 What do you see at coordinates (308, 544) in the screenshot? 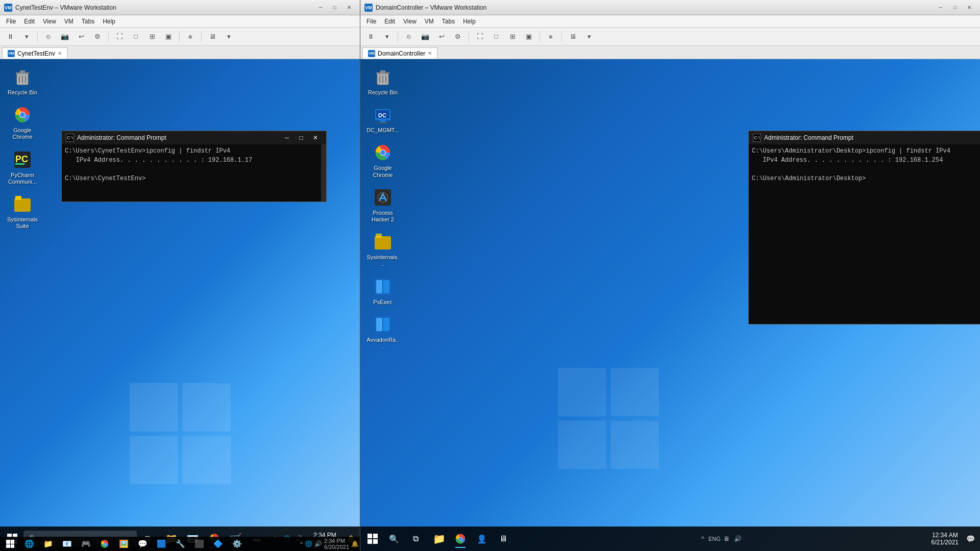
I see `left-tray-network2: 🌐` at bounding box center [308, 544].